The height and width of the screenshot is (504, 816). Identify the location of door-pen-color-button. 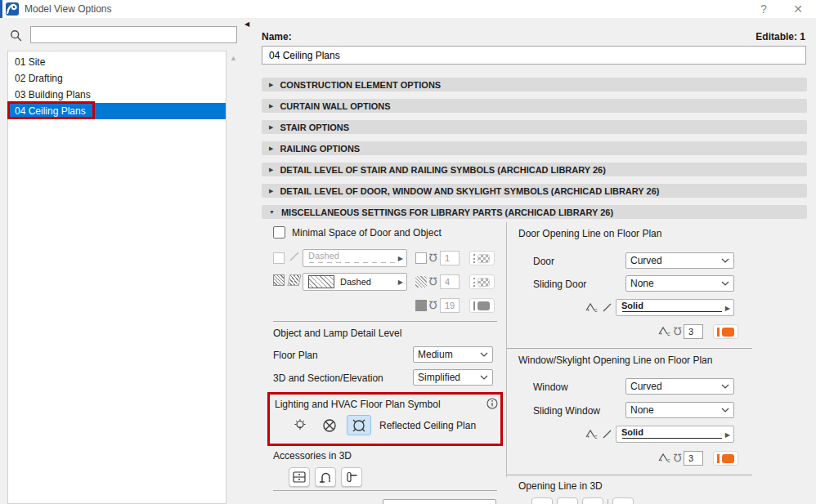
(726, 332).